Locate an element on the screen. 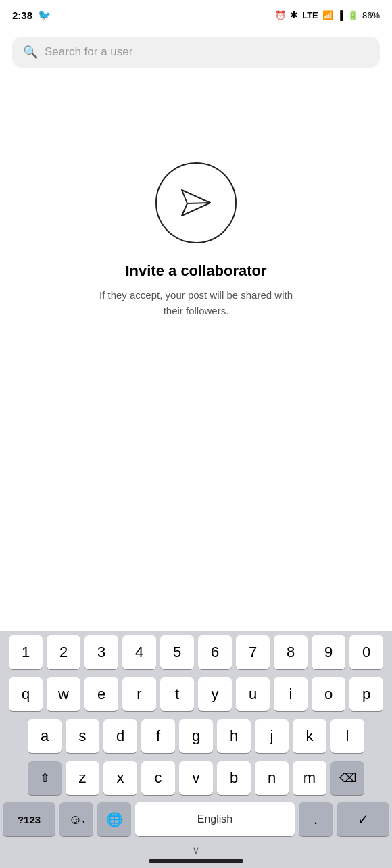 The height and width of the screenshot is (868, 392). search-icon: 🔍 is located at coordinates (30, 52).